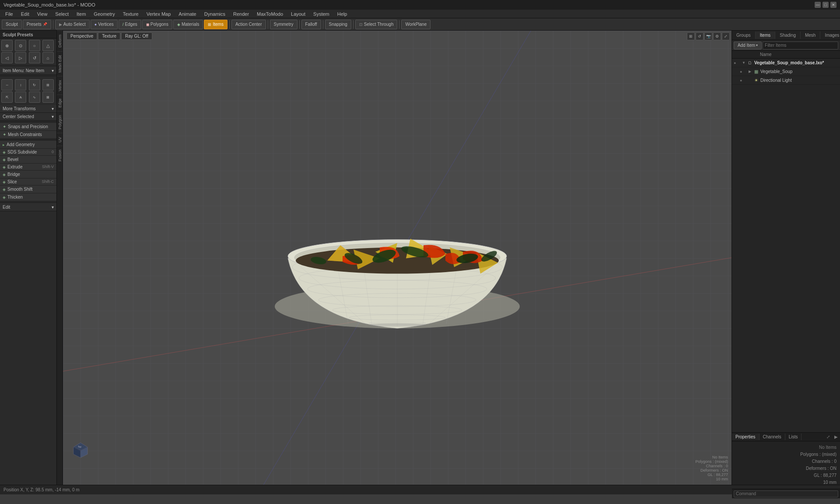 The height and width of the screenshot is (504, 840). I want to click on transform-btn-3: ↻, so click(35, 85).